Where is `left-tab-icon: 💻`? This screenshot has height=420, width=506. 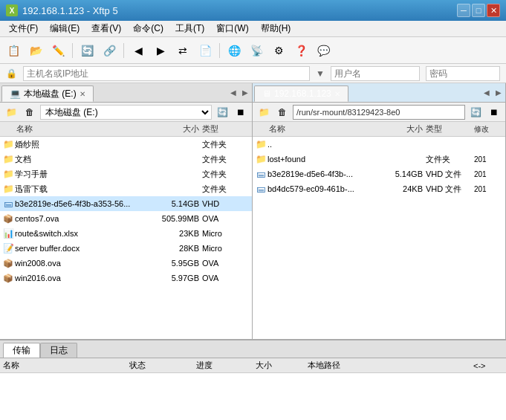
left-tab-icon: 💻 is located at coordinates (15, 94).